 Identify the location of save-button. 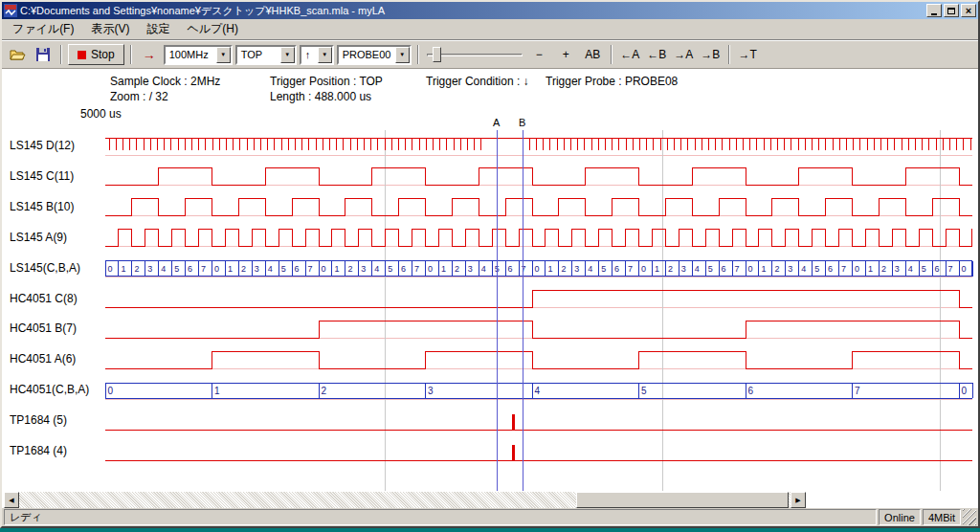
(43, 55).